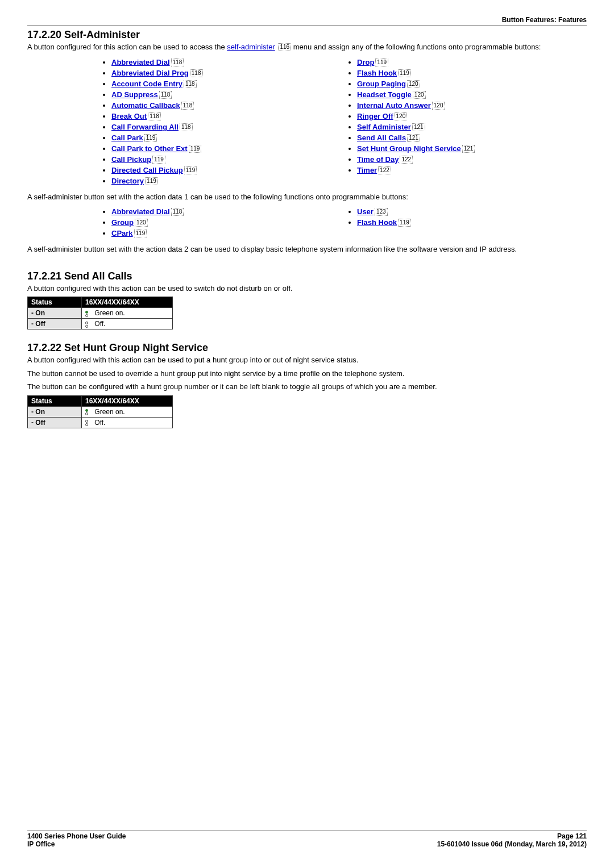 This screenshot has width=614, height=868. I want to click on feature-list2-left: Abbreviated Dial118Group120CPark119, so click(221, 223).